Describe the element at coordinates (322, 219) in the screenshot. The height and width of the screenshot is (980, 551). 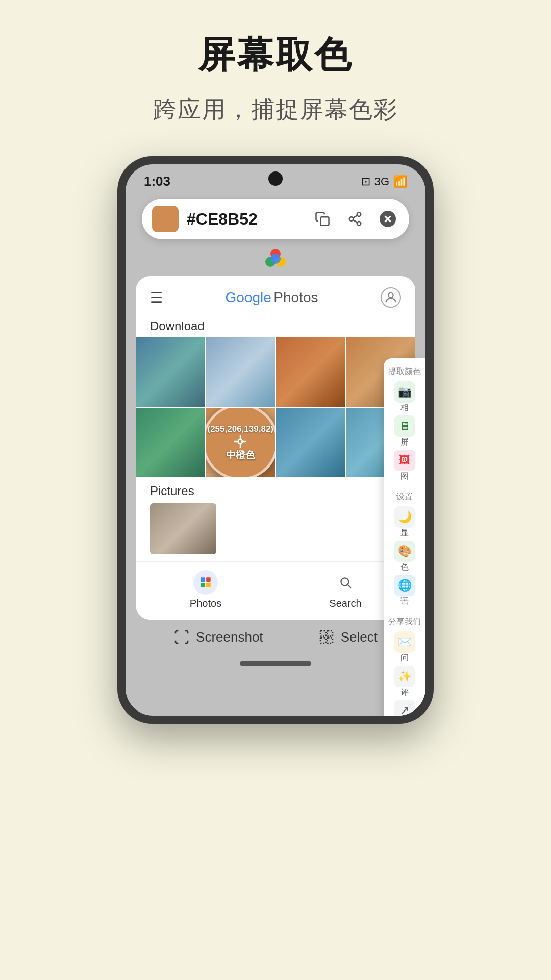
I see `copy-button` at that location.